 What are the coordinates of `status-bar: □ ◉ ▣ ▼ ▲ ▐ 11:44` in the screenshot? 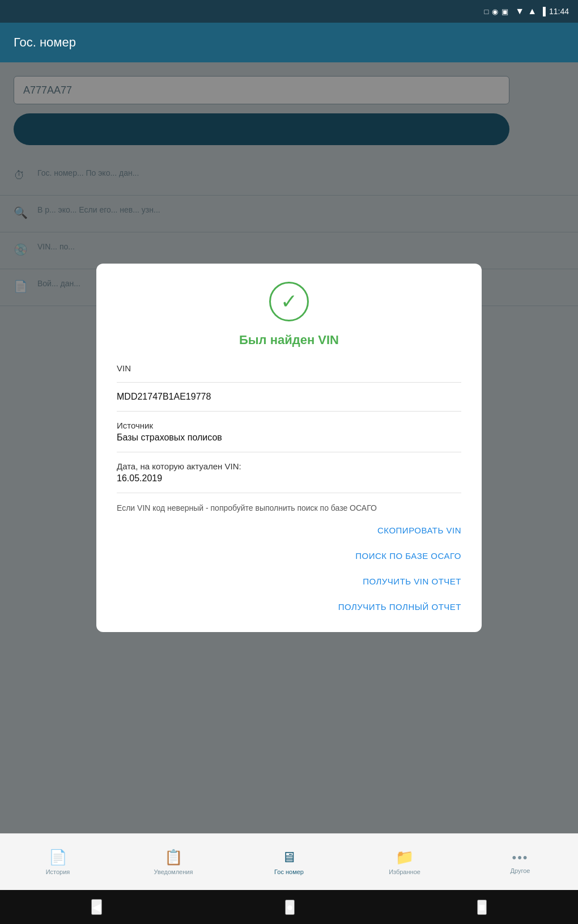 It's located at (289, 11).